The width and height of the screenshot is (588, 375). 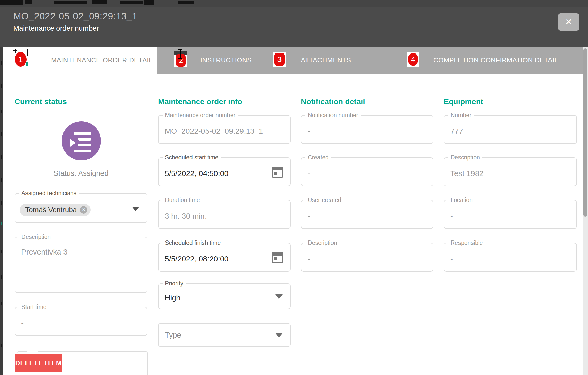 What do you see at coordinates (510, 257) in the screenshot?
I see `responsible-field: Responsible -` at bounding box center [510, 257].